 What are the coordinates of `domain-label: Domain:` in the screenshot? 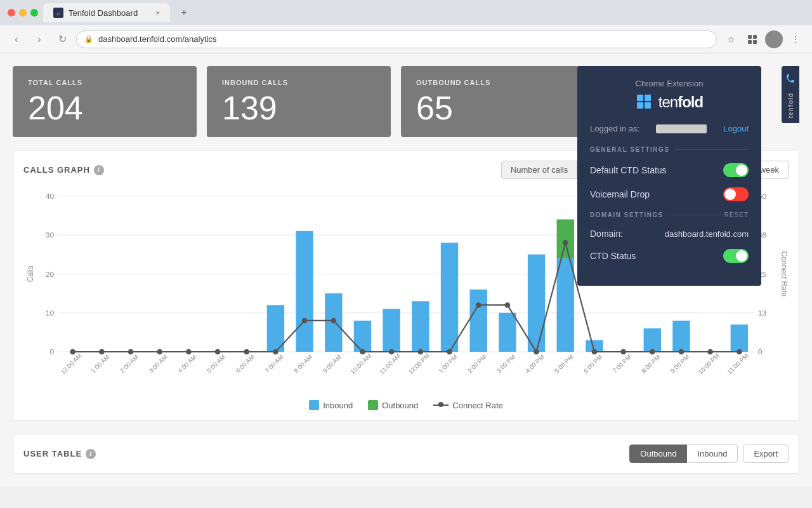 It's located at (606, 234).